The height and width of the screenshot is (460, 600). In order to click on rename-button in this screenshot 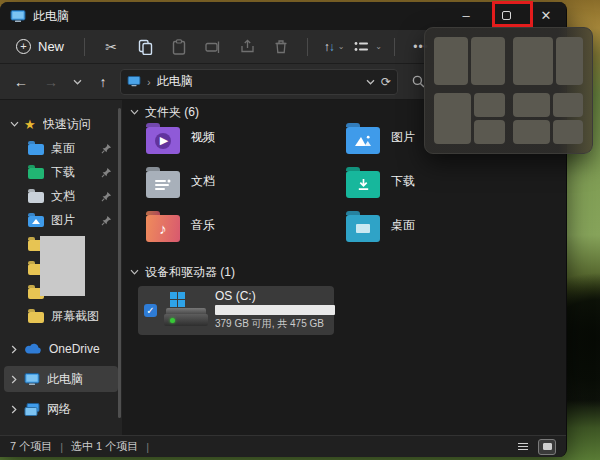, I will do `click(213, 47)`.